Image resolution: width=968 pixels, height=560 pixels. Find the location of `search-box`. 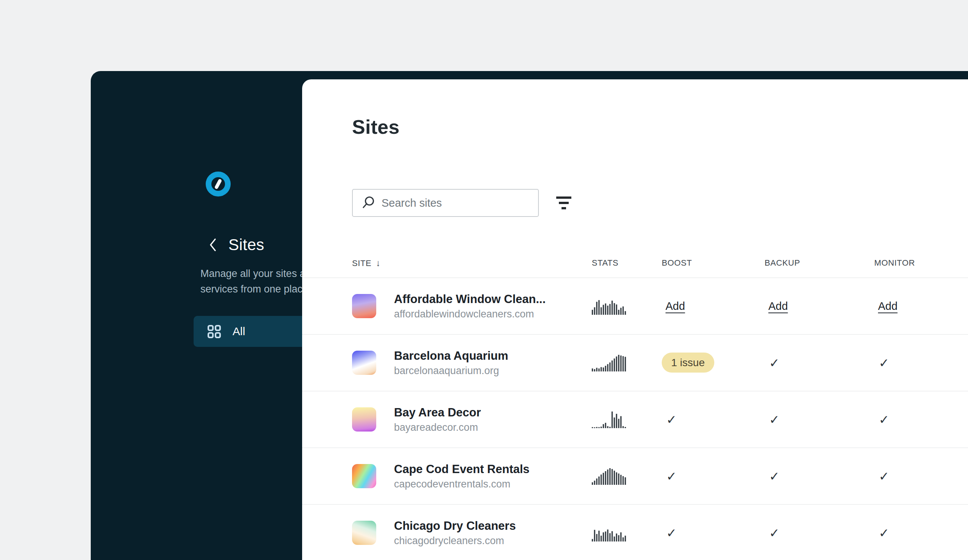

search-box is located at coordinates (446, 203).